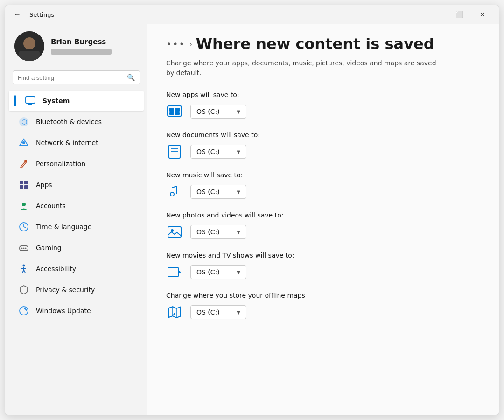 This screenshot has width=504, height=420. Describe the element at coordinates (77, 143) in the screenshot. I see `sidebar-item-network: Network & internet` at that location.